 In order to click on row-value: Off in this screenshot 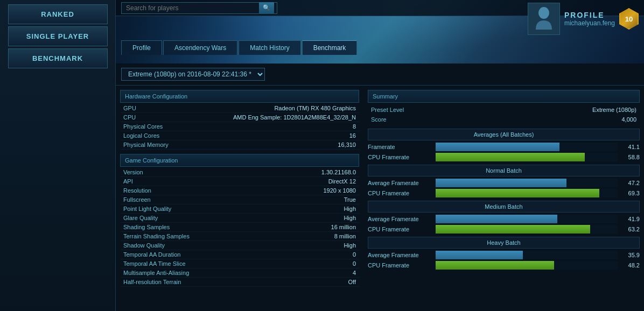, I will do `click(316, 282)`.